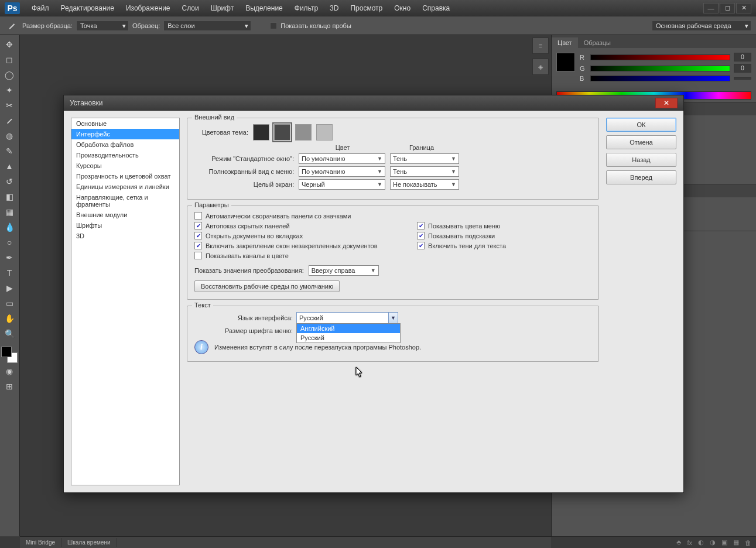 The width and height of the screenshot is (756, 548). Describe the element at coordinates (9, 136) in the screenshot. I see `healing-tool-icon: ◍` at that location.